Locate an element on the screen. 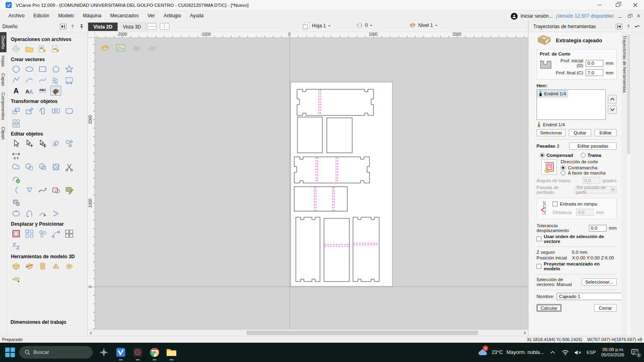  toolpath-preview-icon is located at coordinates (136, 48).